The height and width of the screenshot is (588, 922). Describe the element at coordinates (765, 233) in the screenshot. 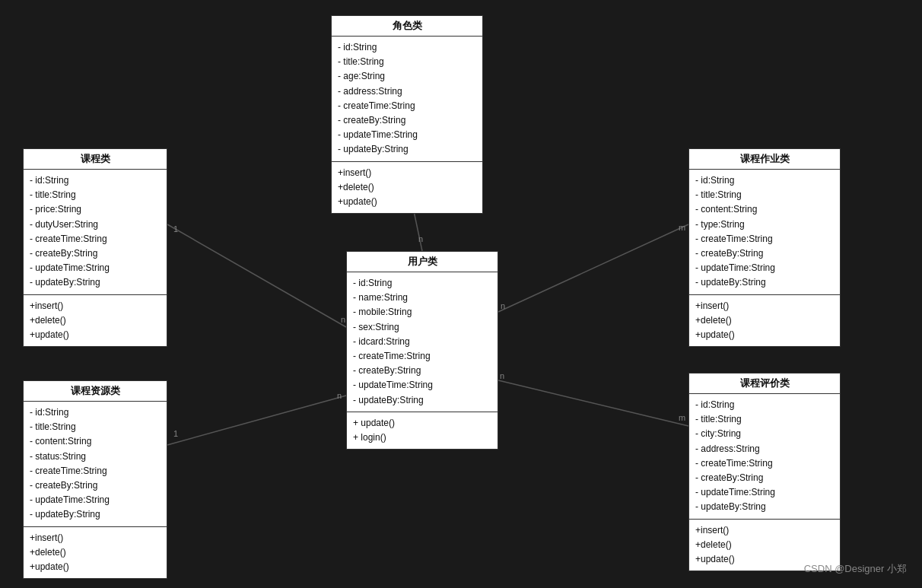

I see `course-work-class-attrs: - id:String - title:String - content:Str…` at that location.